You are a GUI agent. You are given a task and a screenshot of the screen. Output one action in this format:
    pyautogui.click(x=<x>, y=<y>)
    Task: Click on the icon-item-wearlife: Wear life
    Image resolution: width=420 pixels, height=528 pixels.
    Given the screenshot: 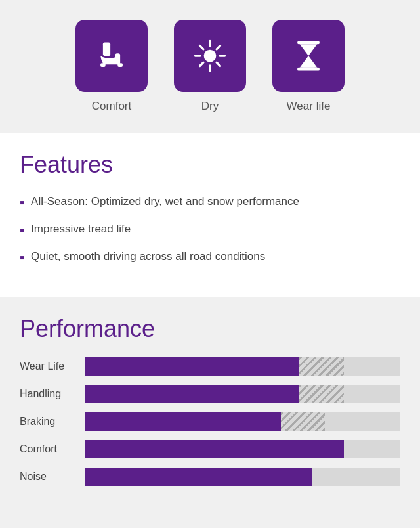 What is the action you would take?
    pyautogui.click(x=308, y=66)
    